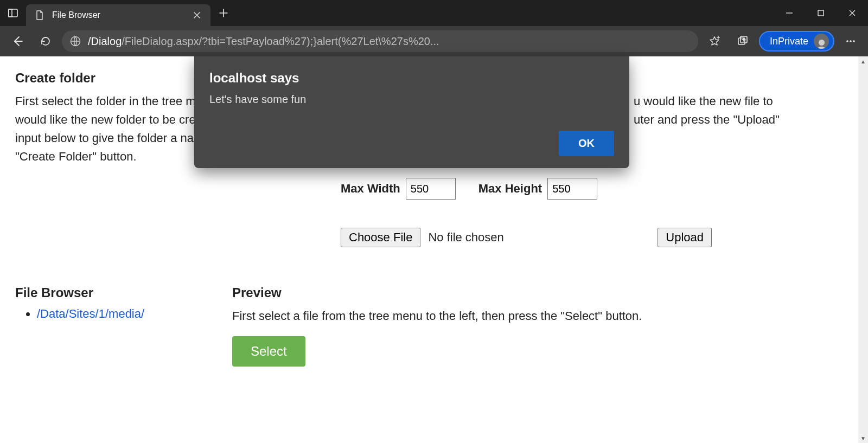 Image resolution: width=868 pixels, height=443 pixels. I want to click on max-height-label: Max Height, so click(510, 189).